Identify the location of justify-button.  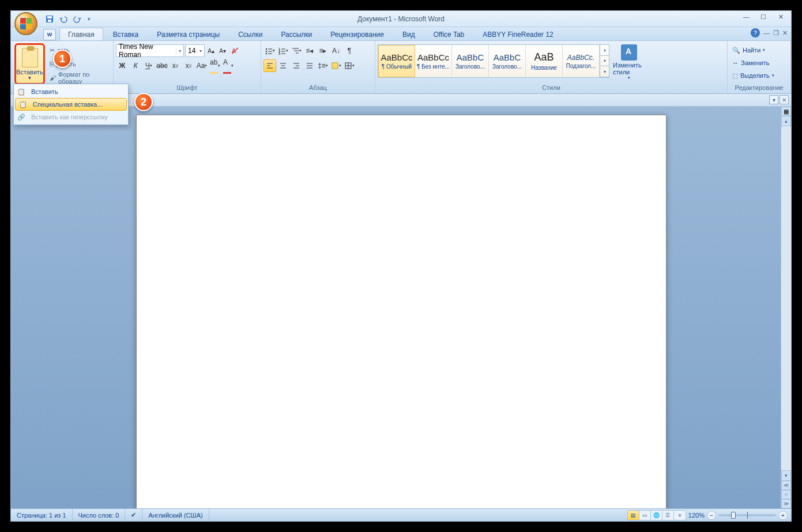
(310, 66).